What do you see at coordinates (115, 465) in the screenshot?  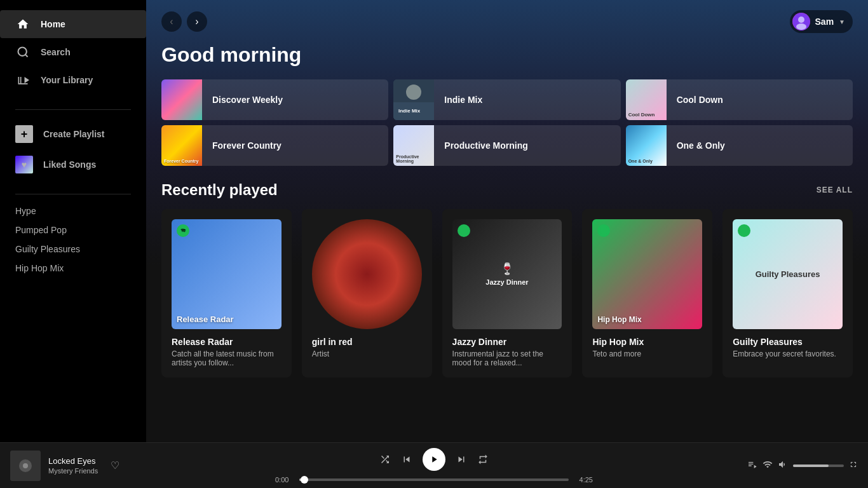 I see `heart-button: ♡` at bounding box center [115, 465].